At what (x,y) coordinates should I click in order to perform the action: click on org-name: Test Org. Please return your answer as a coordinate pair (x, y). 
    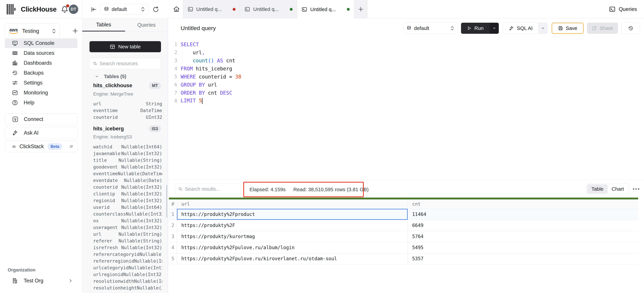
    Looking at the image, I should click on (34, 281).